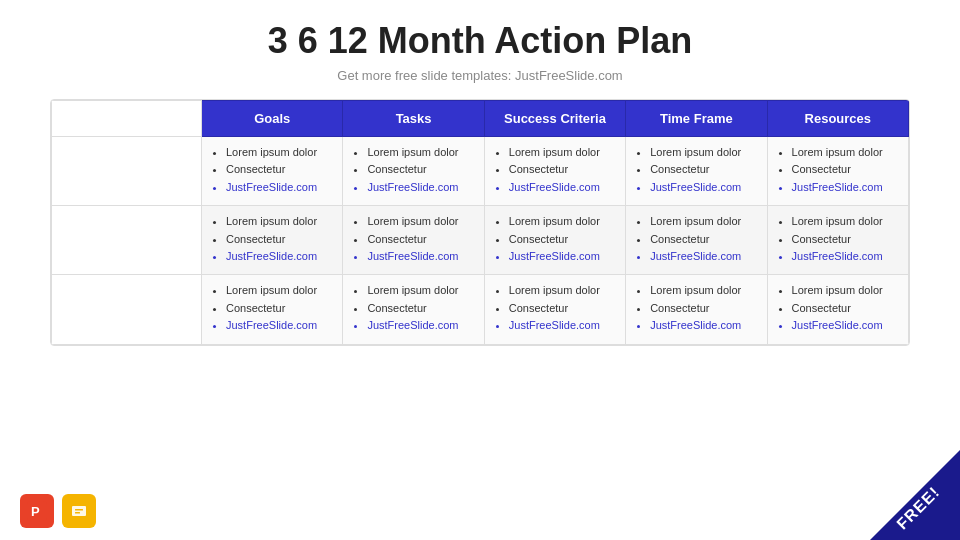 The width and height of the screenshot is (960, 540). What do you see at coordinates (272, 119) in the screenshot?
I see `header-goals: Goals` at bounding box center [272, 119].